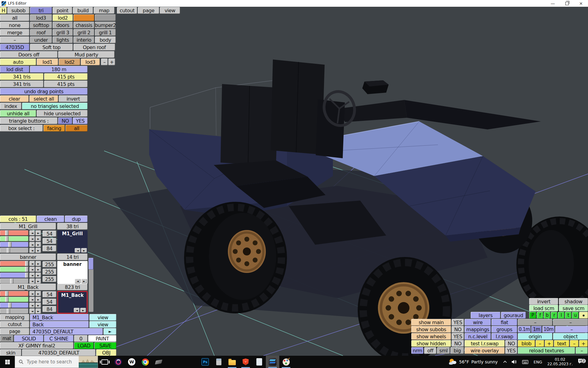 The image size is (588, 368). Describe the element at coordinates (504, 336) in the screenshot. I see `btn-lr-swap: l.r.swap` at that location.